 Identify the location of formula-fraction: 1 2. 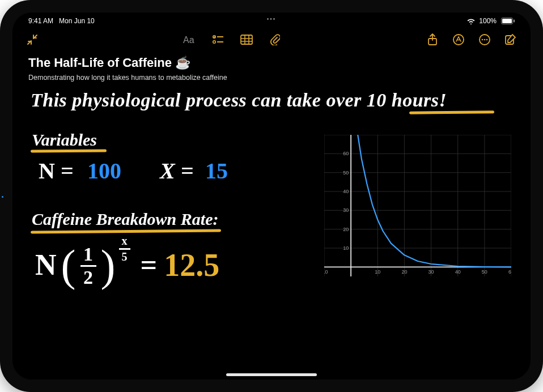
(88, 266).